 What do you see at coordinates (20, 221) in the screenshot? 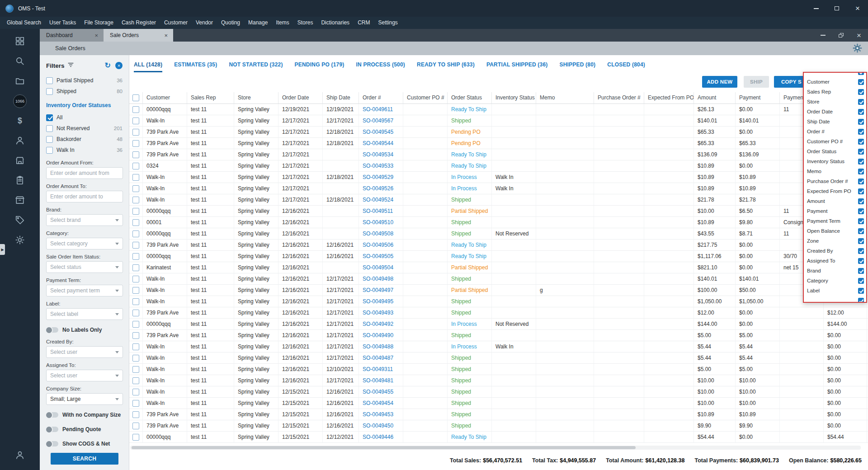
I see `sidebar-item-labels` at bounding box center [20, 221].